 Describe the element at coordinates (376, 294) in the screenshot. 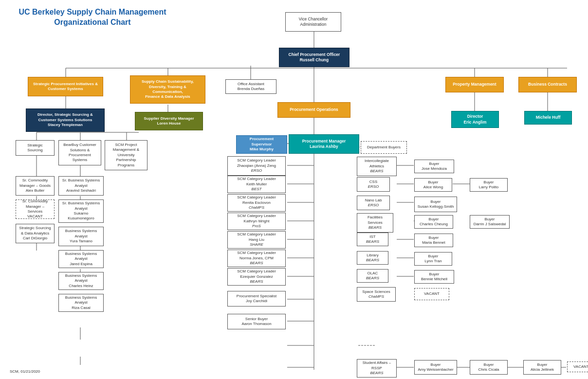

I see `space-sciences-box: Space SciencesChaMPS` at that location.